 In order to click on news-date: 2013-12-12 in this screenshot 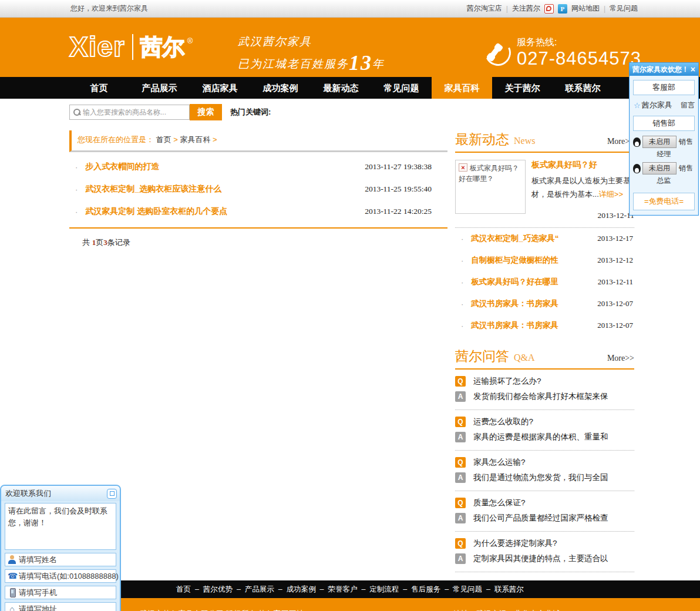, I will do `click(615, 260)`.